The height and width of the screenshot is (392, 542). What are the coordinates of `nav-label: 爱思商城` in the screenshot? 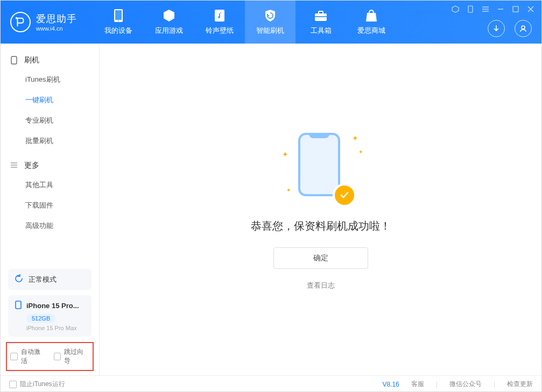 It's located at (371, 31).